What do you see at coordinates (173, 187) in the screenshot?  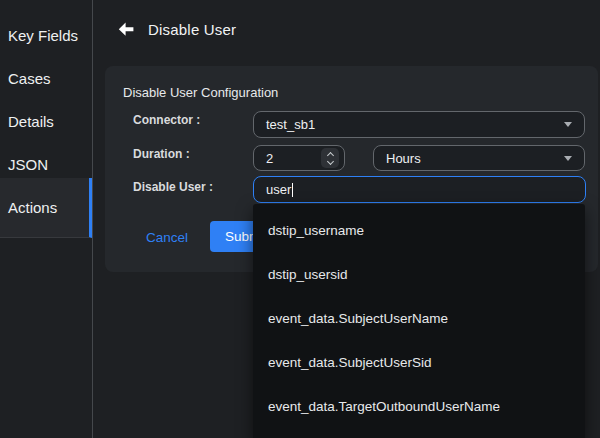 I see `disable-user-label: Disable User :` at bounding box center [173, 187].